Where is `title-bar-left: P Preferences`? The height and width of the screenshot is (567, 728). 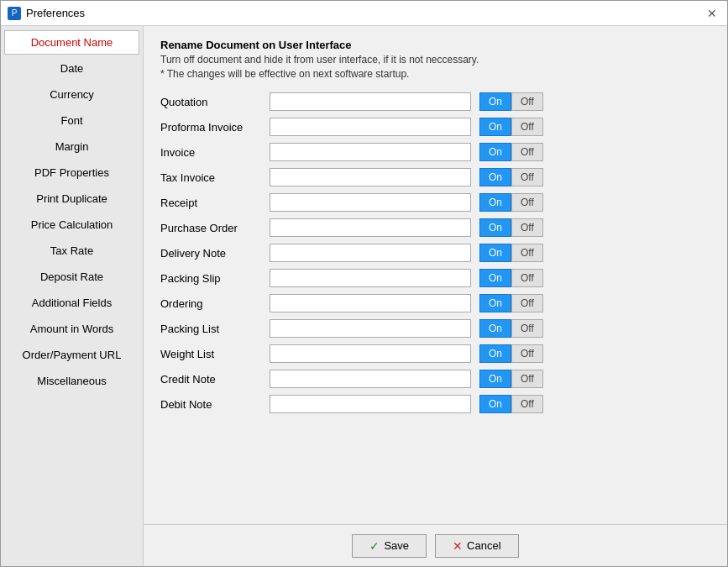
title-bar-left: P Preferences is located at coordinates (46, 13).